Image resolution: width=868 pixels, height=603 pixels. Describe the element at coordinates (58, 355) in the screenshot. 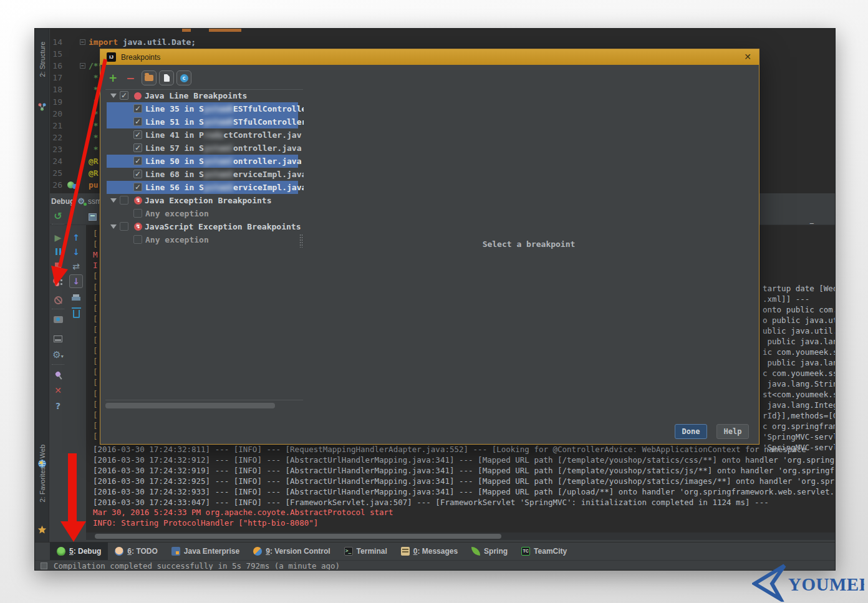

I see `settings-button: ⚙▾` at that location.